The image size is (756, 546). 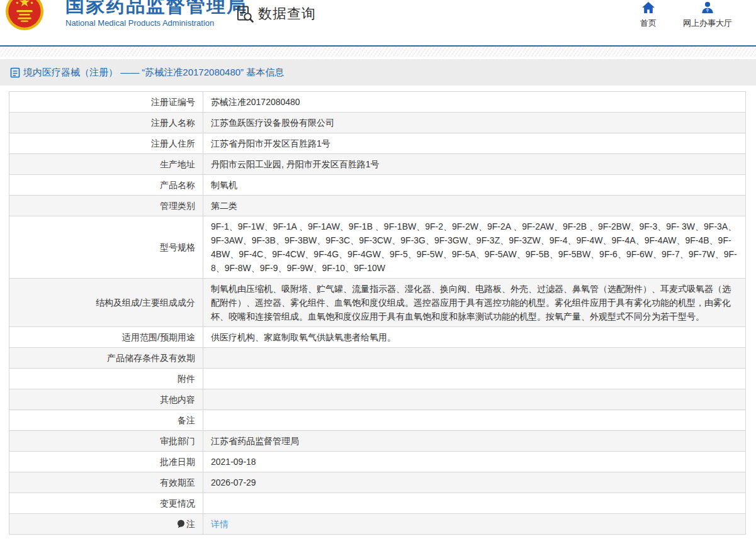 What do you see at coordinates (106, 503) in the screenshot?
I see `row-label: 变更情况` at bounding box center [106, 503].